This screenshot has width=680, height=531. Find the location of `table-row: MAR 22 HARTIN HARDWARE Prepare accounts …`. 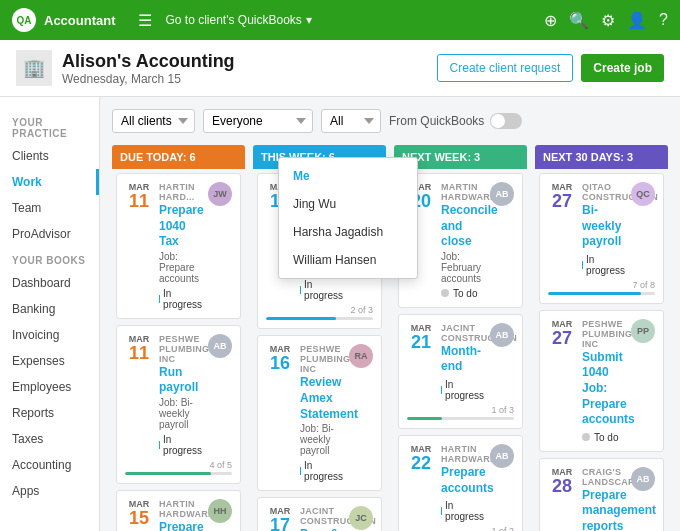

table-row: MAR 22 HARTIN HARDWARE Prepare accounts … is located at coordinates (460, 483).